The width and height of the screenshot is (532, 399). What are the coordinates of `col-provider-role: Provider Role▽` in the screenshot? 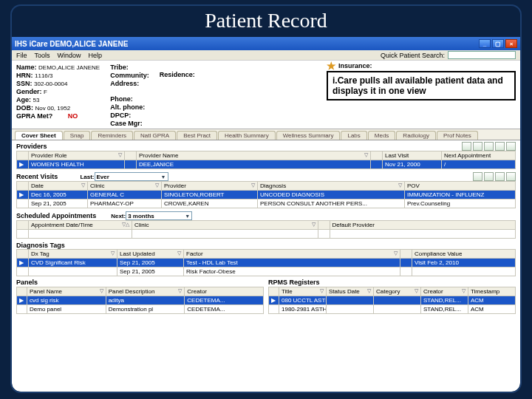 It's located at (77, 156).